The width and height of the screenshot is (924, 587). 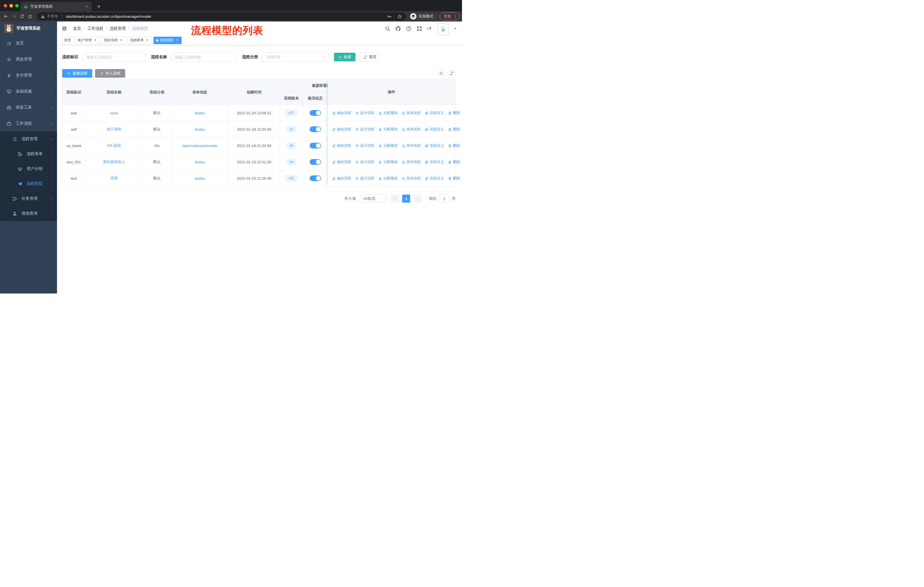 I want to click on not-secure-warning-icon, so click(x=43, y=17).